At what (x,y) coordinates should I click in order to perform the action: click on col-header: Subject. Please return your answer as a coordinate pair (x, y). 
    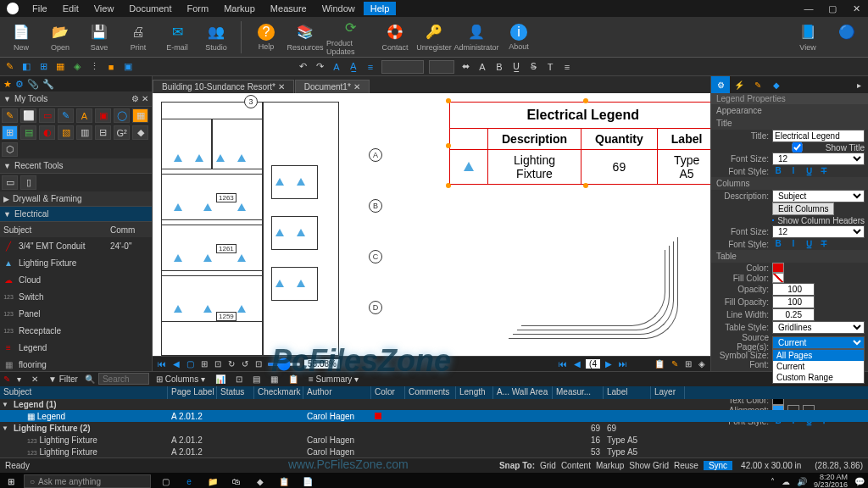
    Looking at the image, I should click on (84, 393).